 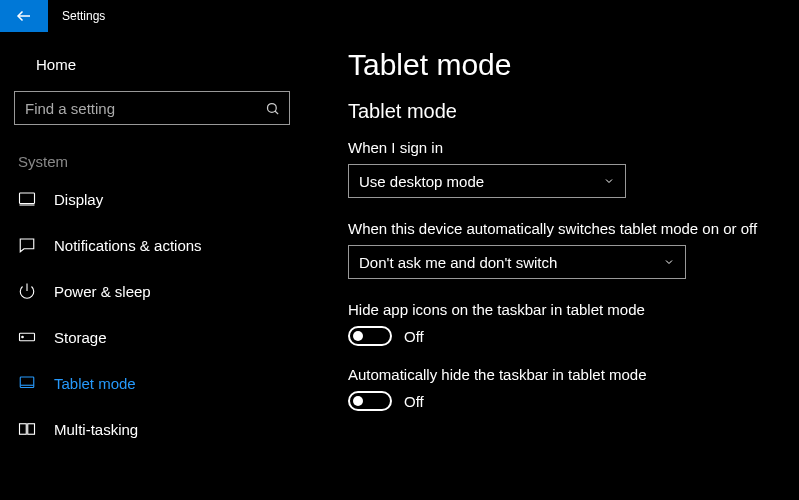 What do you see at coordinates (272, 108) in the screenshot?
I see `search-icon` at bounding box center [272, 108].